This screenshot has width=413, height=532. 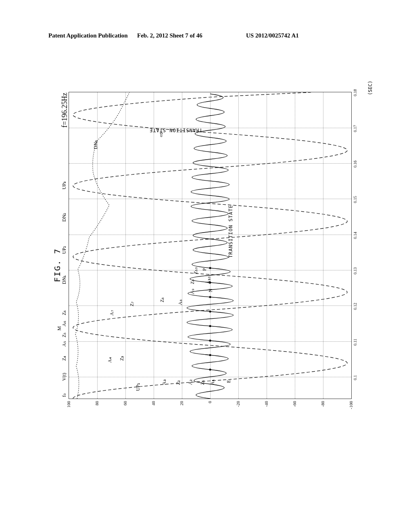 What do you see at coordinates (181, 407) in the screenshot?
I see `y-tick: 20` at bounding box center [181, 407].